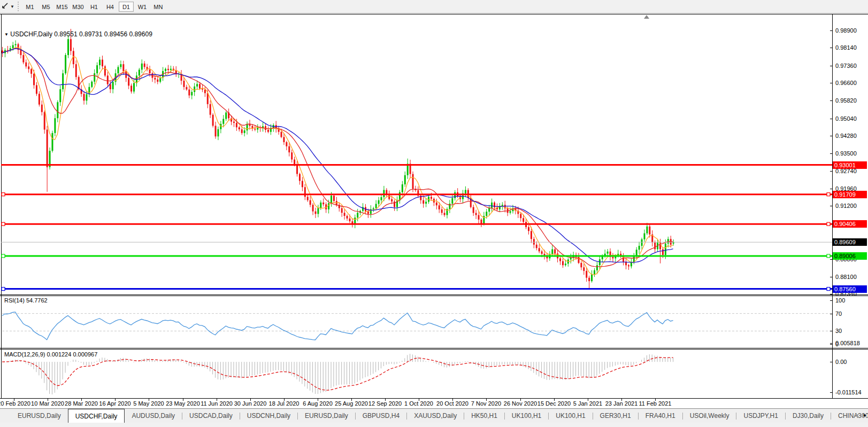  Describe the element at coordinates (850, 224) in the screenshot. I see `price-level-label: 0.90406` at that location.